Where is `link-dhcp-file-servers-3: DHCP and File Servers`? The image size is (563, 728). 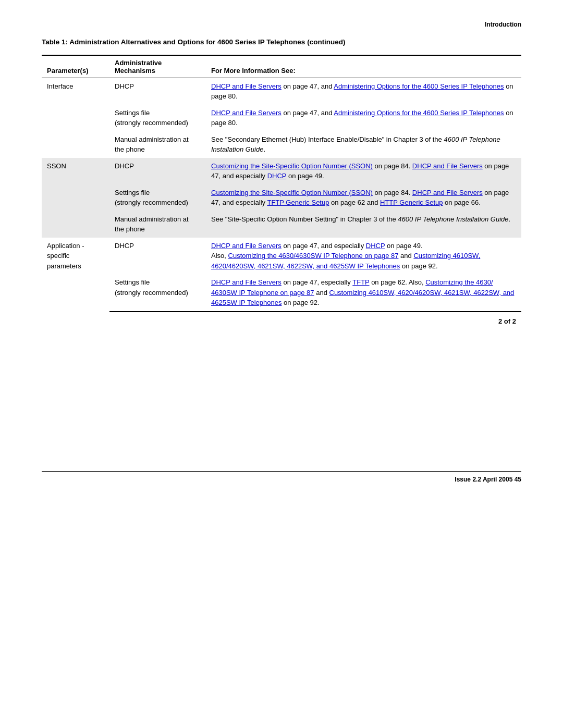 link-dhcp-file-servers-3: DHCP and File Servers is located at coordinates (447, 166).